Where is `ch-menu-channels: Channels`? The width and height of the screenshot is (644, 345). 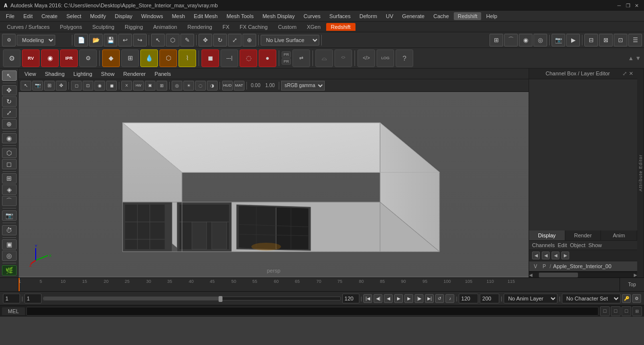
ch-menu-channels: Channels is located at coordinates (543, 245).